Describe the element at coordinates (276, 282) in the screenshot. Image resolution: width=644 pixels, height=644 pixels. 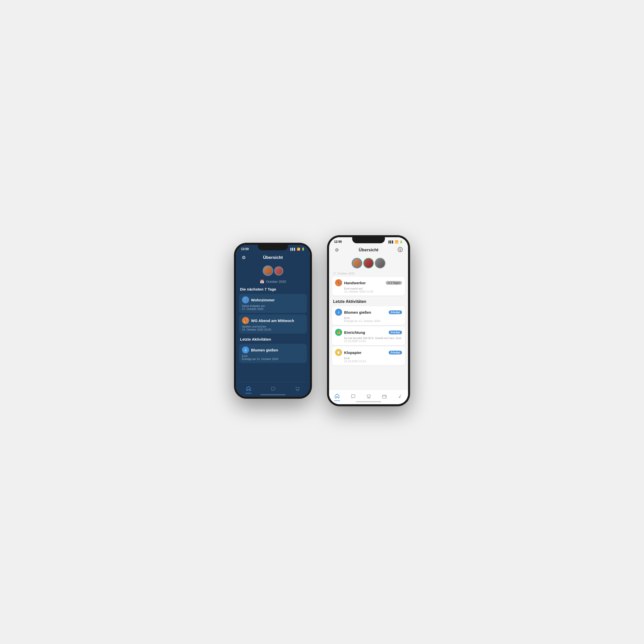
I see `date-text-back: October 2020` at that location.